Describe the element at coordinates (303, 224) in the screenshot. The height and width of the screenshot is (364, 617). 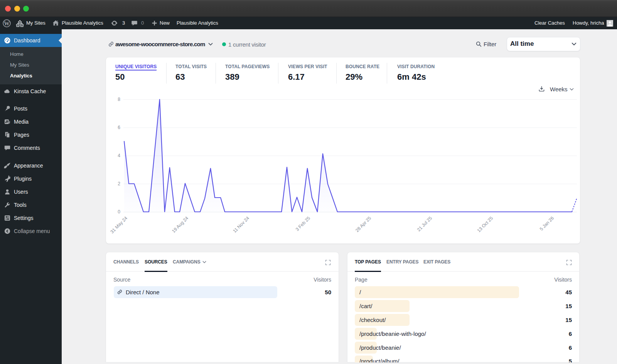
I see `svg-text: 3 Feb 25` at that location.